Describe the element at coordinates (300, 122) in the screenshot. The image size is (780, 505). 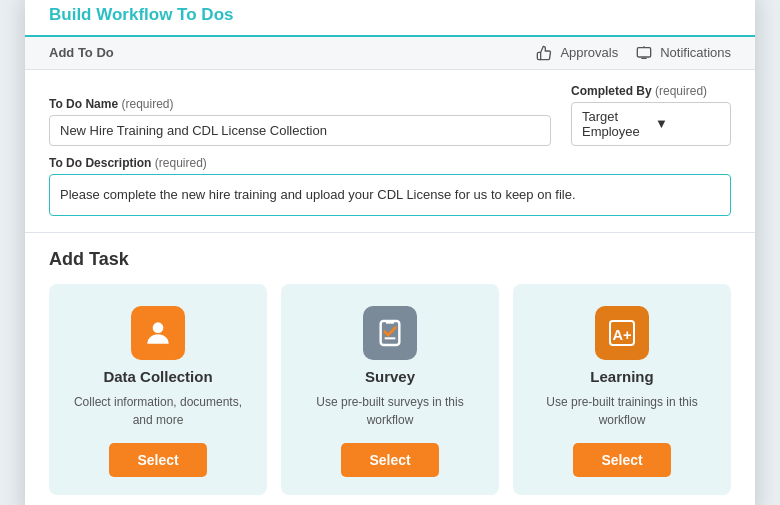
I see `todo-name-group: To Do Name (required)` at that location.